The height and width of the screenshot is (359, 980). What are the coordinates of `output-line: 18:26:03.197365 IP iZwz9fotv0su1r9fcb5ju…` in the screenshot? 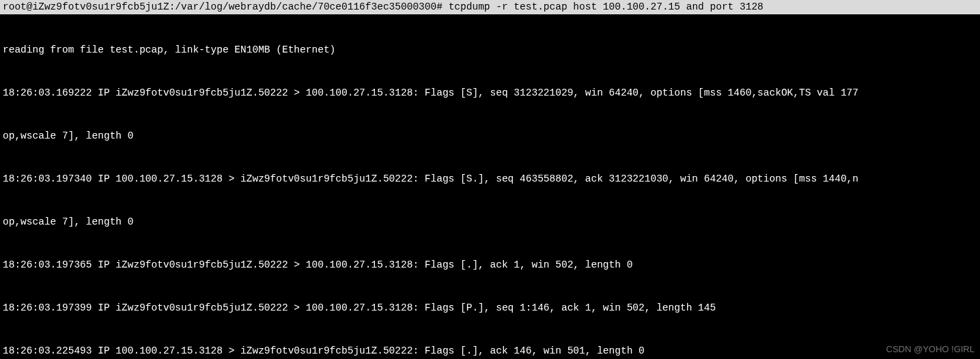 It's located at (490, 265).